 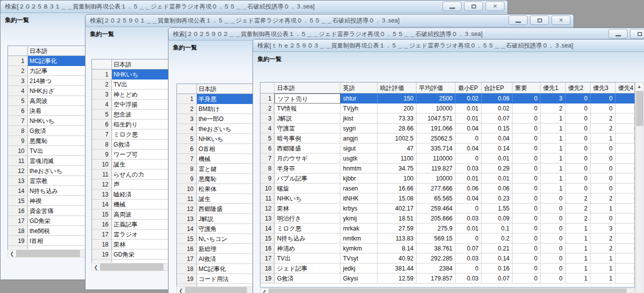 I want to click on list-item: 14守護角, so click(x=215, y=229).